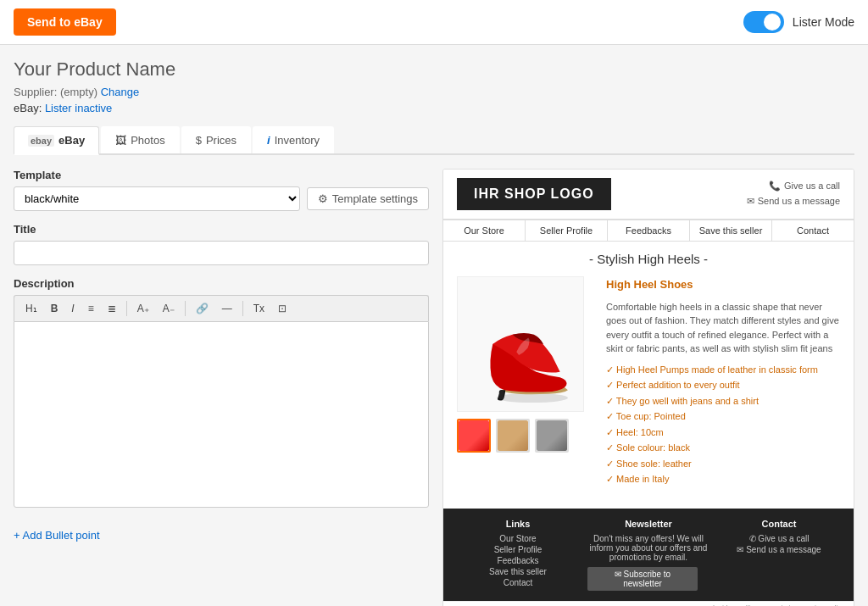 This screenshot has width=868, height=606. I want to click on feature-4: Toe cup: Pointed, so click(723, 417).